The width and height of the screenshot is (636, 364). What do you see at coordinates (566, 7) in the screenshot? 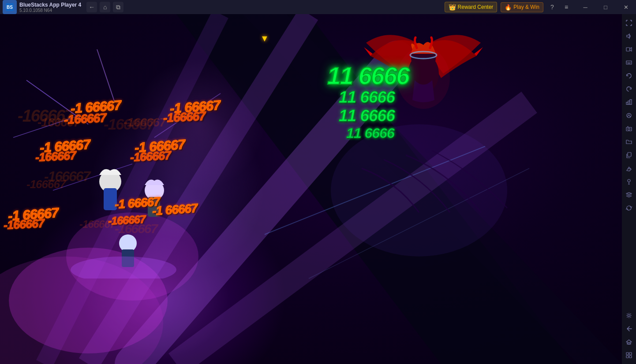
I see `menu-button: ≡` at bounding box center [566, 7].